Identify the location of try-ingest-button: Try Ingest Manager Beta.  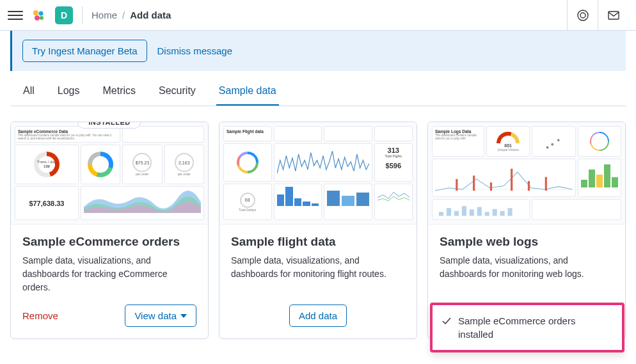
(84, 51).